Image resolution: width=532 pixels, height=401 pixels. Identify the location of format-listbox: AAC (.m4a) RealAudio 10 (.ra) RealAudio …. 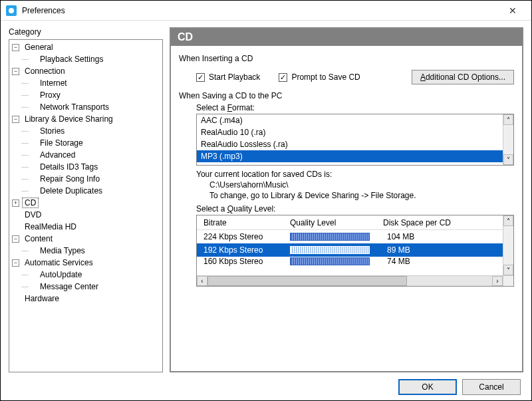
(355, 140).